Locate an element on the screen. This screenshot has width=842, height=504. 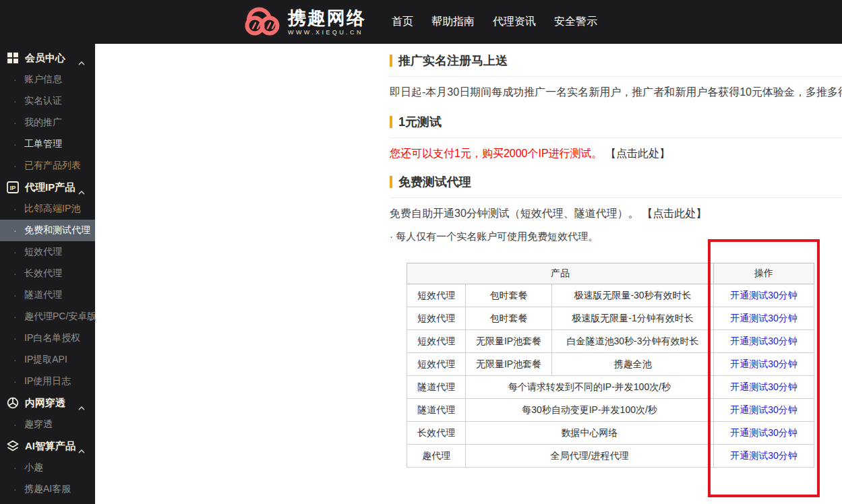
column-header-action: 操作 is located at coordinates (764, 274).